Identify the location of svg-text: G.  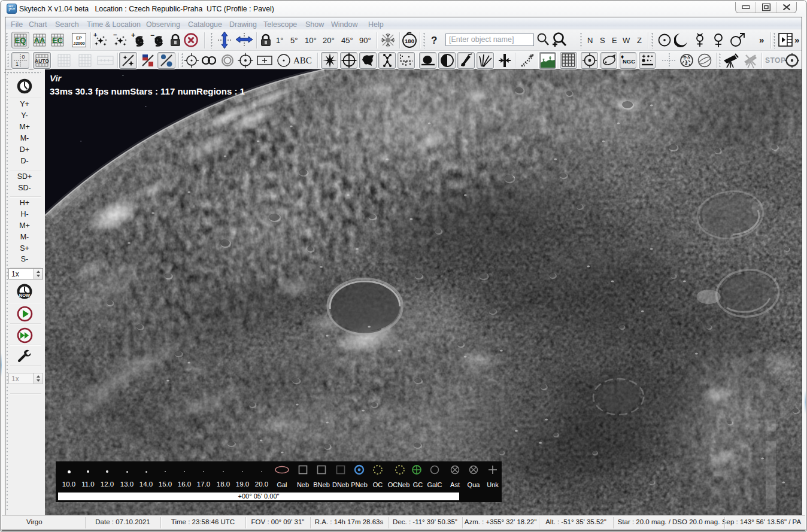
(688, 58).